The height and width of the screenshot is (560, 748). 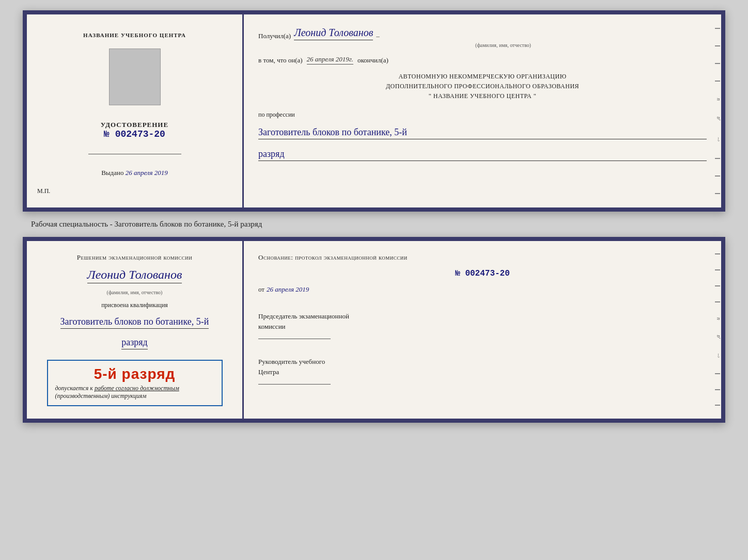 What do you see at coordinates (482, 366) in the screenshot?
I see `rukov-text: Руководитель учебного Центра` at bounding box center [482, 366].